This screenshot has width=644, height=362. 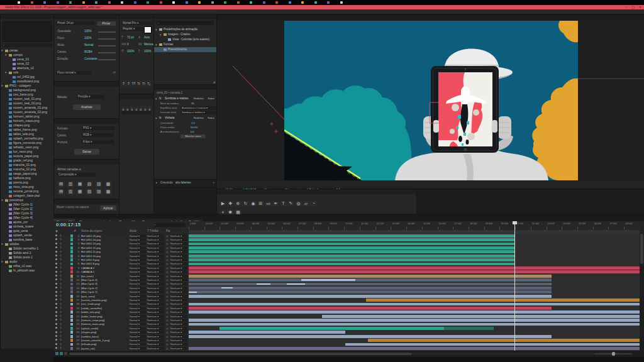 I want to click on project-item: telhado_neon.png, so click(x=27, y=147).